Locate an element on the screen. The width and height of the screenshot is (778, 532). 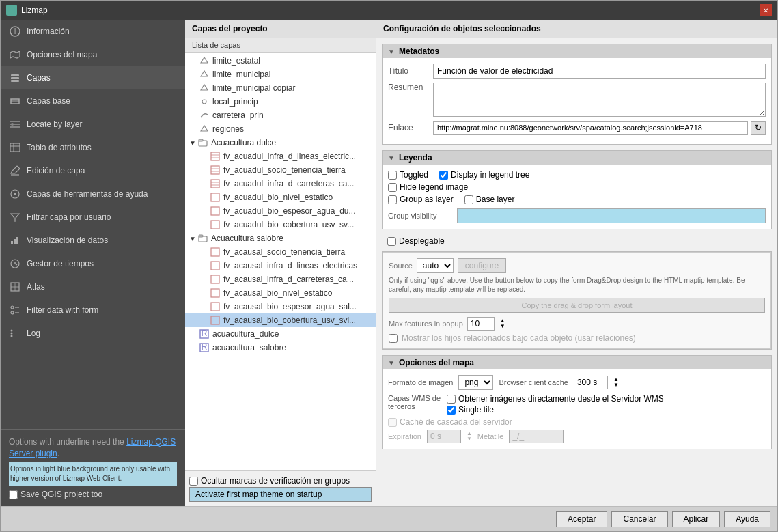
layer-name: limite_municipal copiar is located at coordinates (254, 88).